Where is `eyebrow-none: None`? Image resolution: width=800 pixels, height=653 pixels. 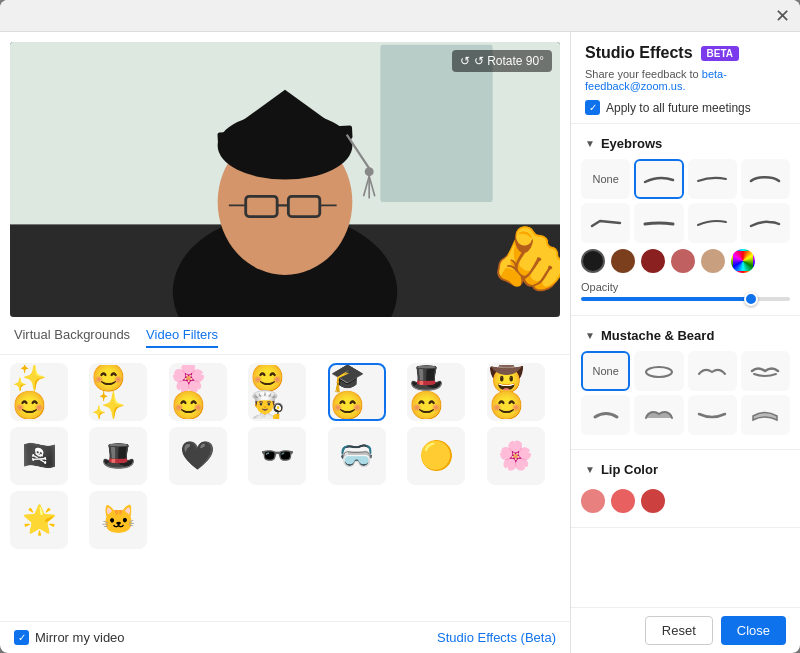 eyebrow-none: None is located at coordinates (606, 179).